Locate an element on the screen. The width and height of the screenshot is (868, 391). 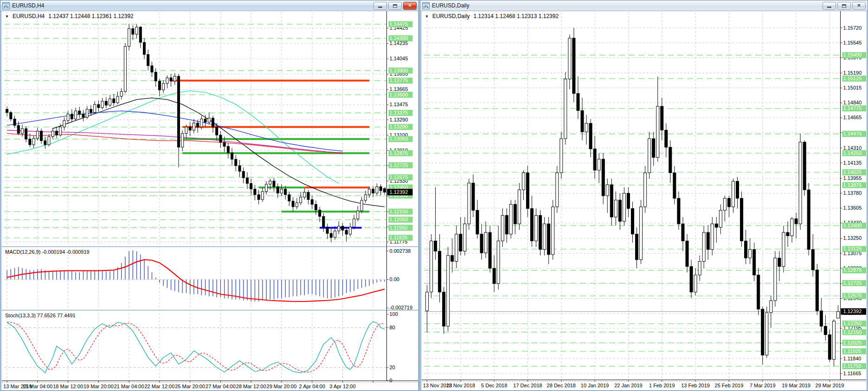
pane-separator is located at coordinates (210, 311).